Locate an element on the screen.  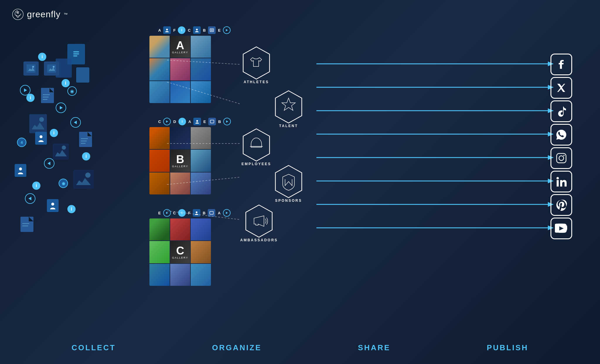
gallery-b-letters: C D i A E B is located at coordinates (195, 122).